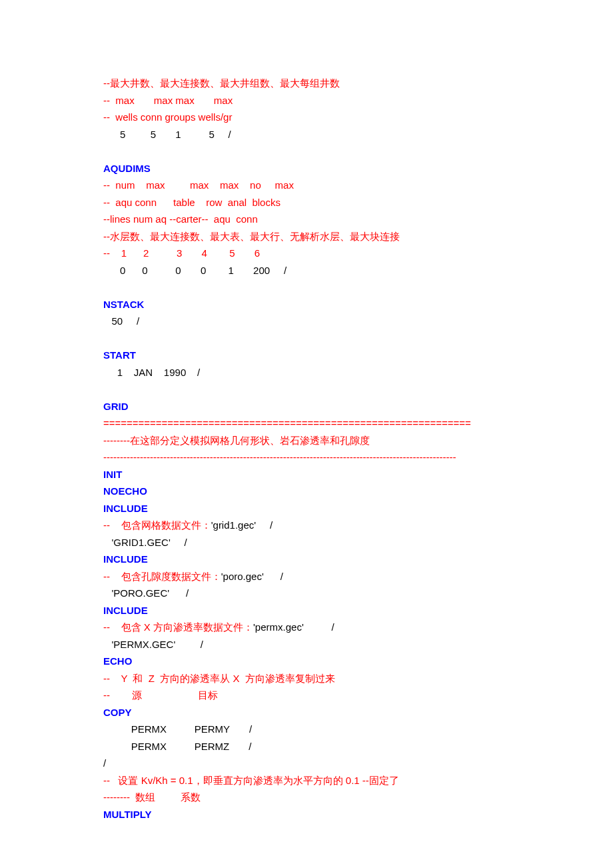  I want to click on comment-line: -- 设置 Kv/Kh = 0.1，即垂直方向渗透率为水平方向的 0.1 --固…, so click(306, 781).